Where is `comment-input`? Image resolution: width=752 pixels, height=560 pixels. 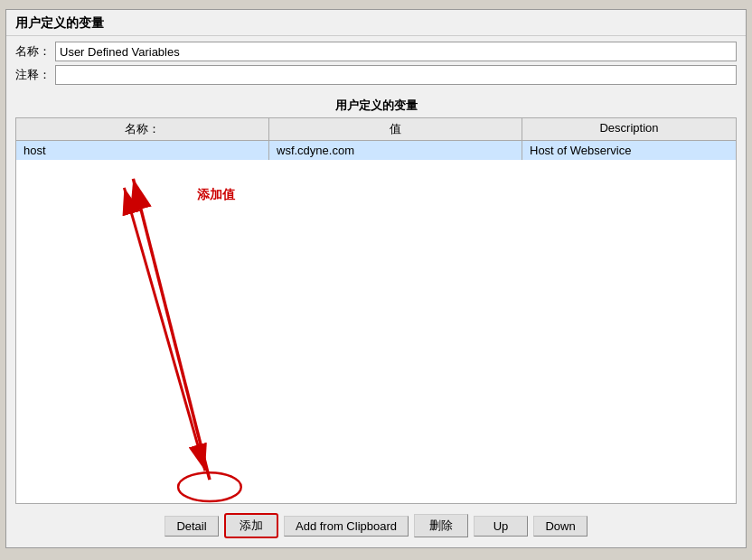 comment-input is located at coordinates (396, 75).